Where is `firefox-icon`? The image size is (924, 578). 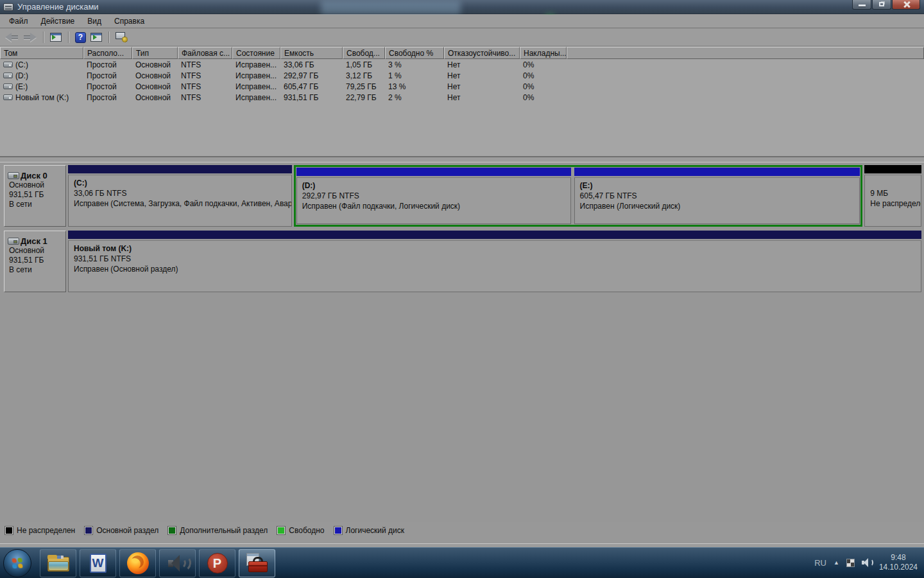 firefox-icon is located at coordinates (138, 563).